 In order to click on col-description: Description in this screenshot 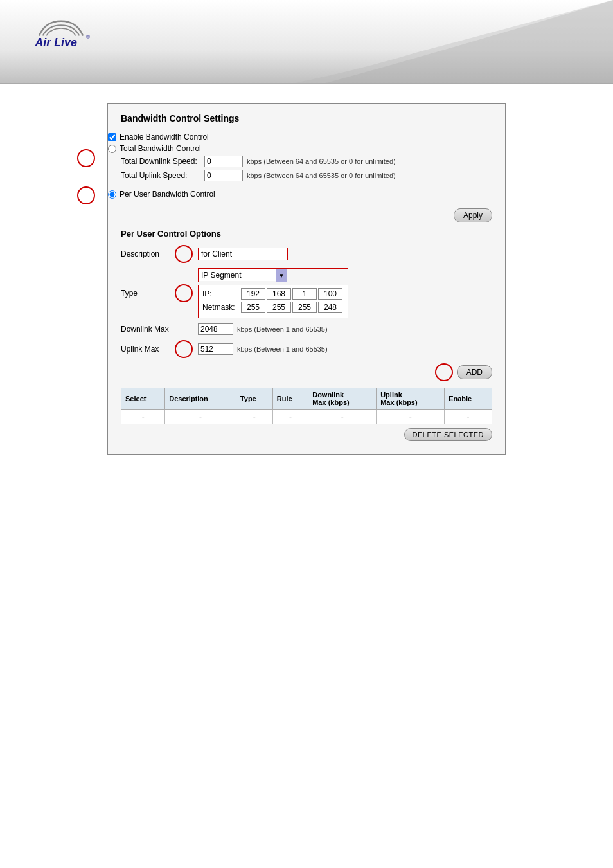, I will do `click(200, 399)`.